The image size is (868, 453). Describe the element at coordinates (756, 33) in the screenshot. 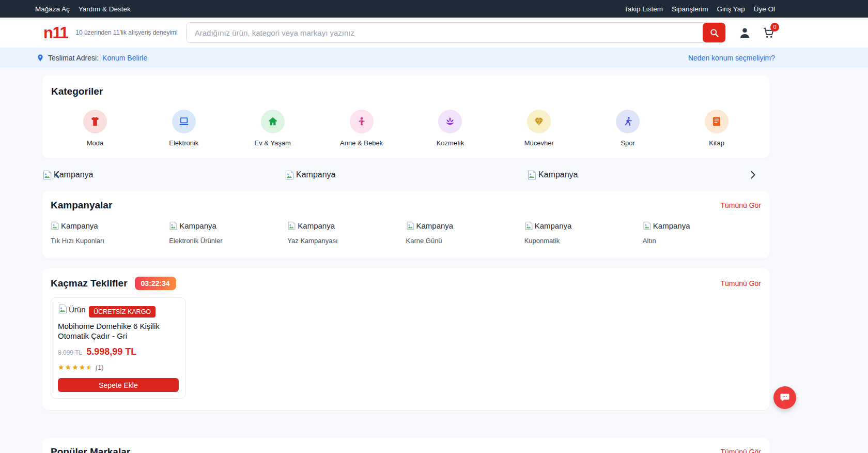

I see `header-actions: 0` at that location.